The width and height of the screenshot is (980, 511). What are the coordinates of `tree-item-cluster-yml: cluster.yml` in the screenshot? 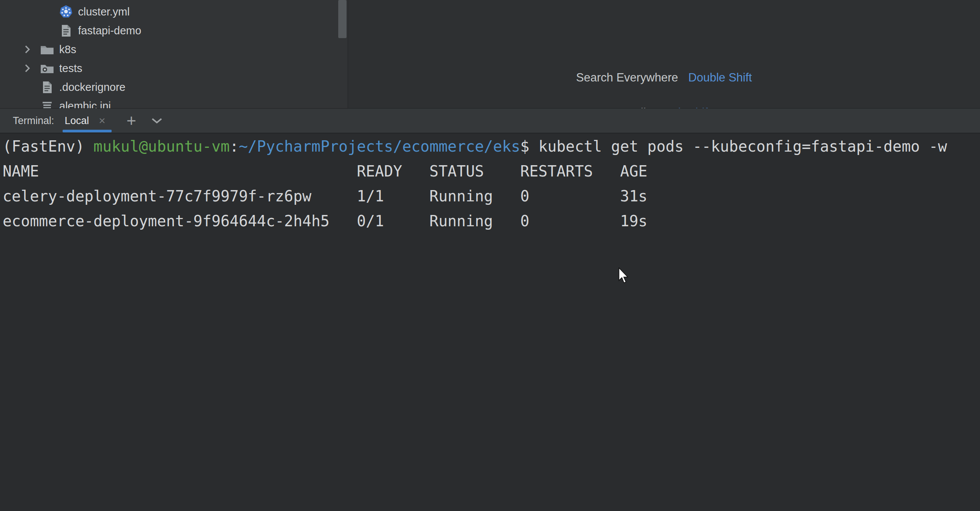 It's located at (174, 12).